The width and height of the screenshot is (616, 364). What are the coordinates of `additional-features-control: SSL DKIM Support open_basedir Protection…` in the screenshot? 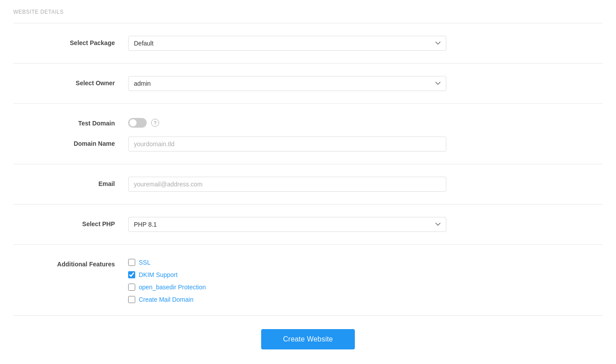 It's located at (287, 280).